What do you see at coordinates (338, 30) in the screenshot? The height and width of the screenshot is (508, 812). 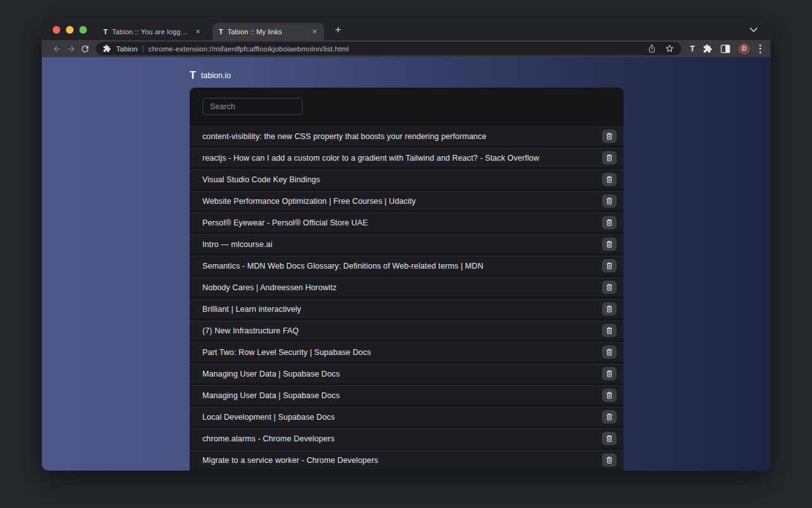 I see `new-tab-button: +` at bounding box center [338, 30].